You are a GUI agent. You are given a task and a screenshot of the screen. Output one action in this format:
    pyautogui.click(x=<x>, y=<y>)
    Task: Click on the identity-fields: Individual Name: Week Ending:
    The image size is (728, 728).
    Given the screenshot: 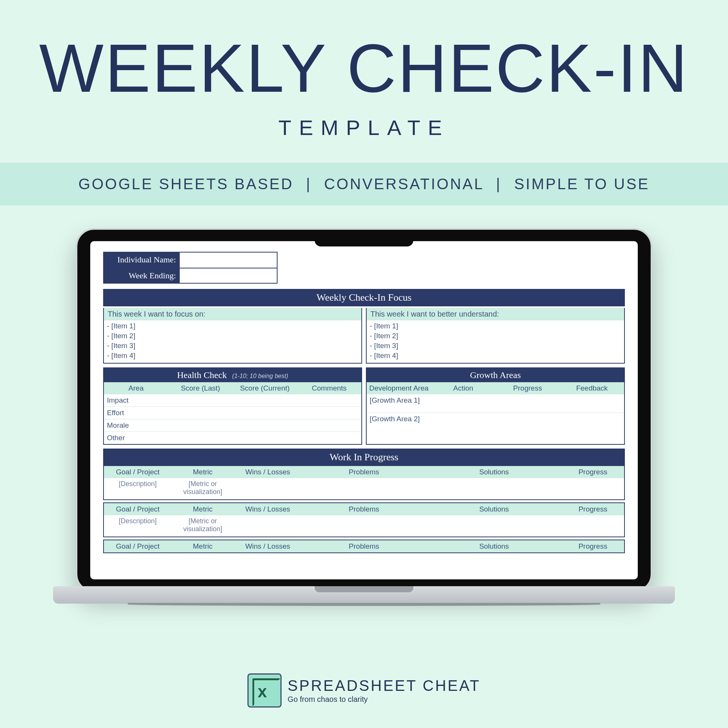 What is the action you would take?
    pyautogui.click(x=190, y=268)
    